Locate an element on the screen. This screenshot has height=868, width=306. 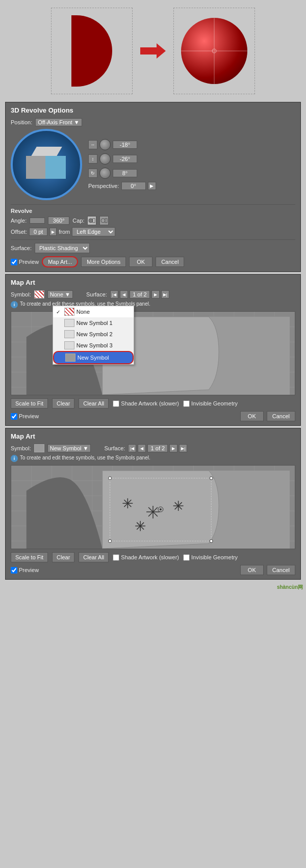
offset-row: Offset: ▶ from Left Edge Right Edge is located at coordinates (153, 232).